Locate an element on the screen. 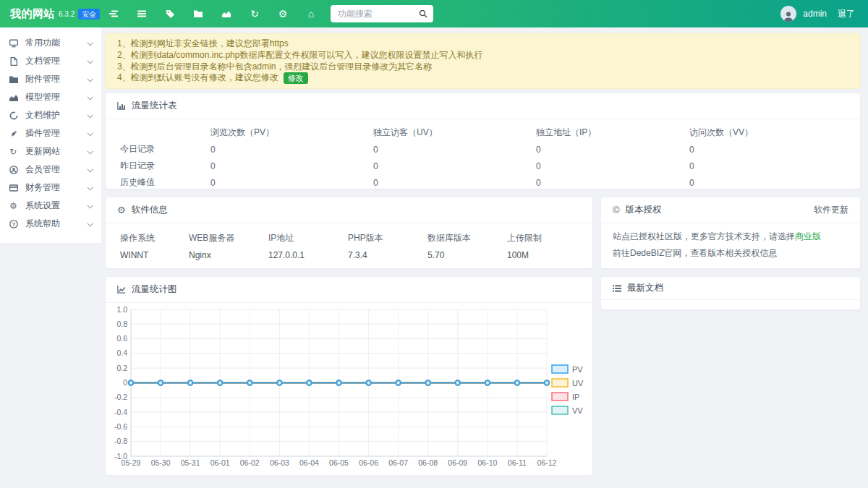 The height and width of the screenshot is (488, 868). software-labels-row: 操作系统WEB服务器IP地址PHP版本数据库版本上传限制 is located at coordinates (349, 239).